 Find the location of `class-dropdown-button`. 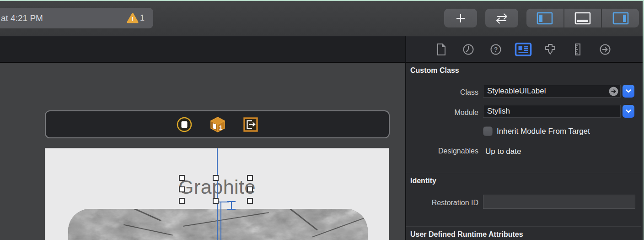

class-dropdown-button is located at coordinates (628, 91).